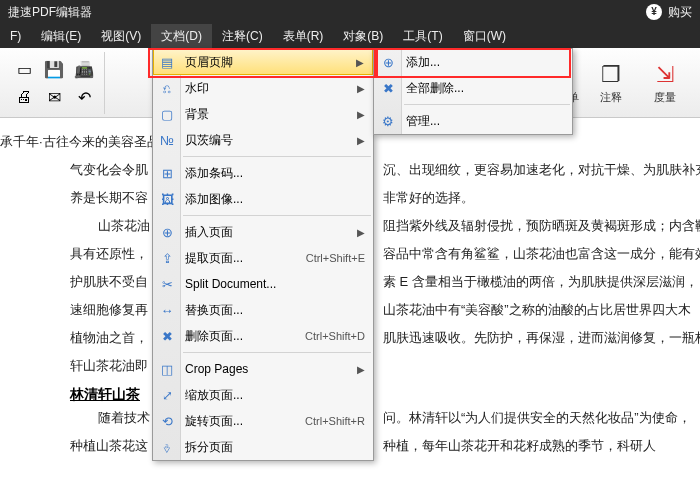 Image resolution: width=700 pixels, height=503 pixels. I want to click on submenu-item: ✖全部删除..., so click(473, 88).